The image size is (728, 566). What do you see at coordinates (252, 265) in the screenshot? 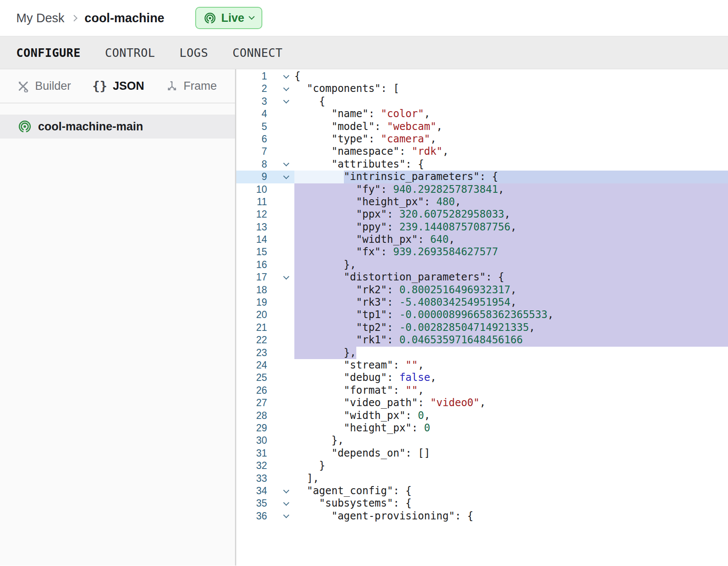
I see `line-number: 16` at bounding box center [252, 265].